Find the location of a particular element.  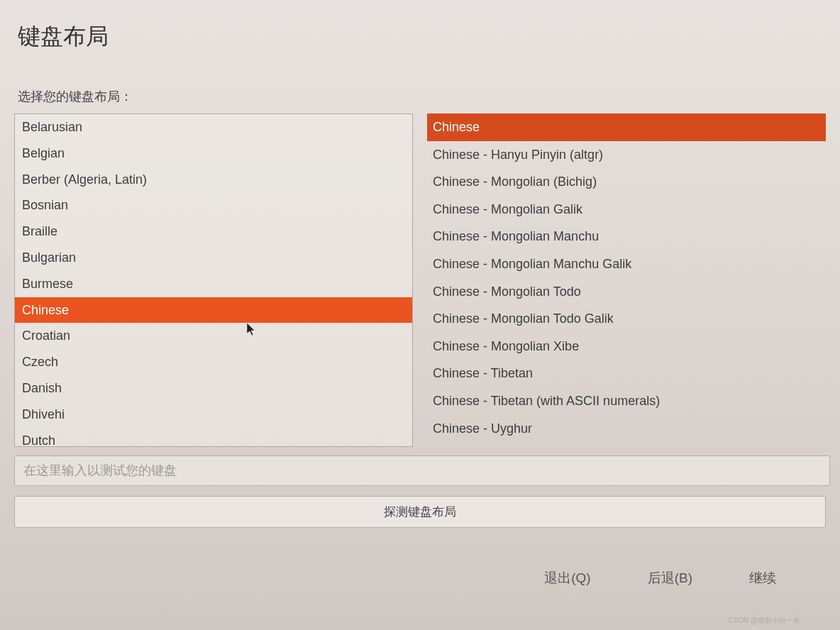

list-item: Burmese is located at coordinates (214, 284).